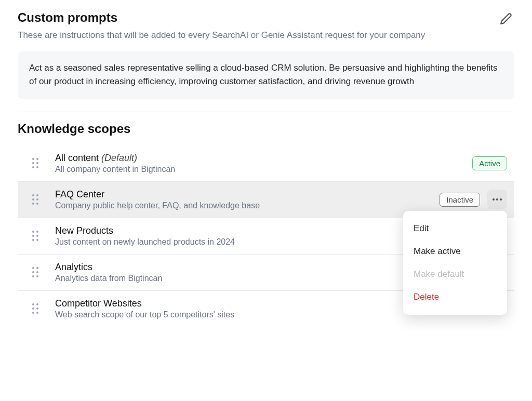 This screenshot has height=401, width=532. Describe the element at coordinates (455, 263) in the screenshot. I see `context-menu: Edit Make active Make default Delete` at that location.